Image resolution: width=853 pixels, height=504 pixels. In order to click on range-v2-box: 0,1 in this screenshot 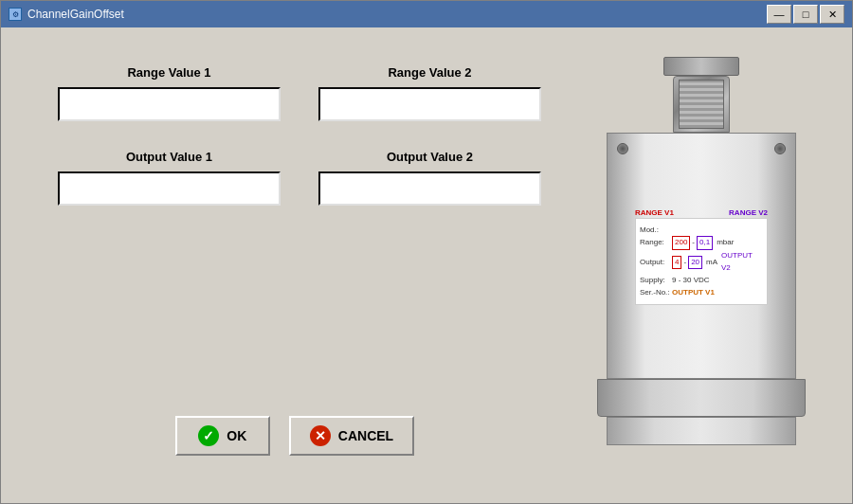, I will do `click(705, 243)`.